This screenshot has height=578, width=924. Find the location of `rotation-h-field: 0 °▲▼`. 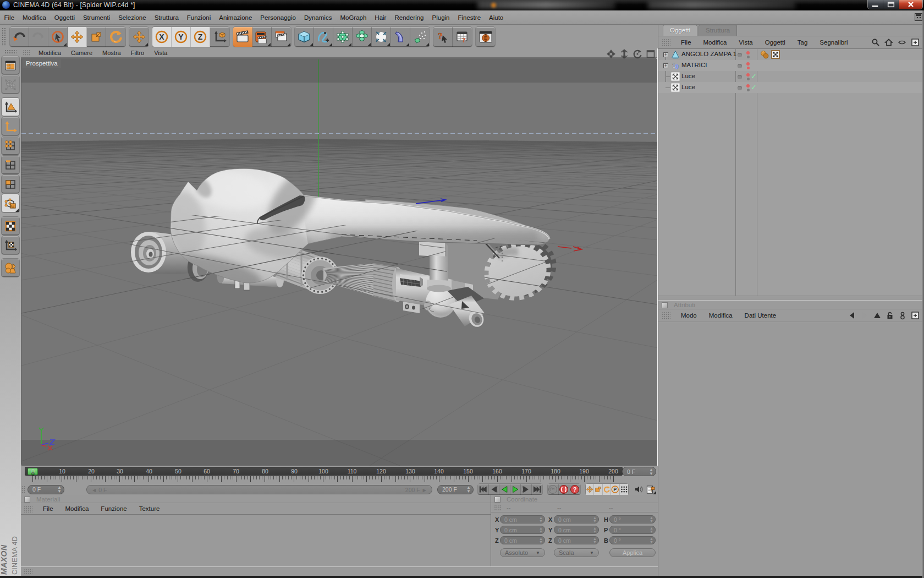

rotation-h-field: 0 °▲▼ is located at coordinates (632, 520).